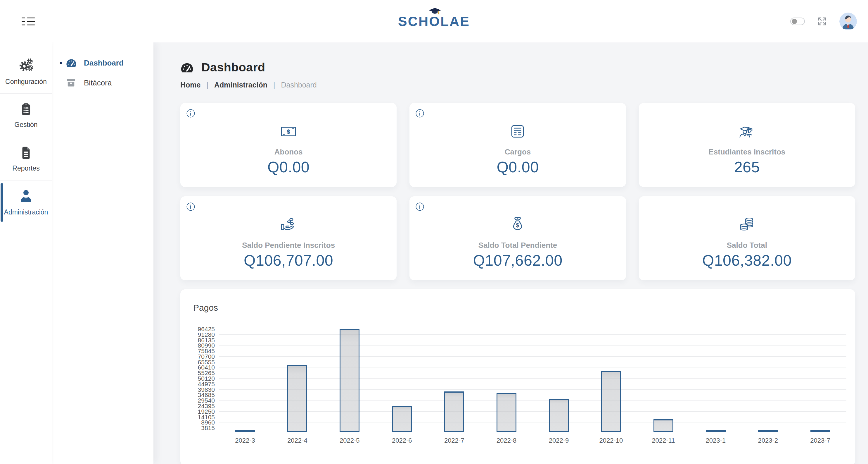  I want to click on page-header: Dashboard, so click(518, 67).